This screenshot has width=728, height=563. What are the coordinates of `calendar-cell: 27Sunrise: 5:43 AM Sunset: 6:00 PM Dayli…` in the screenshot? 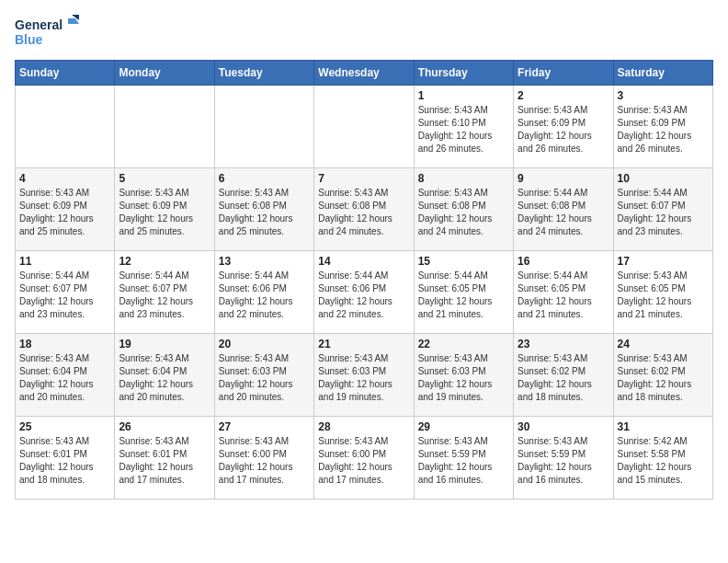 It's located at (264, 458).